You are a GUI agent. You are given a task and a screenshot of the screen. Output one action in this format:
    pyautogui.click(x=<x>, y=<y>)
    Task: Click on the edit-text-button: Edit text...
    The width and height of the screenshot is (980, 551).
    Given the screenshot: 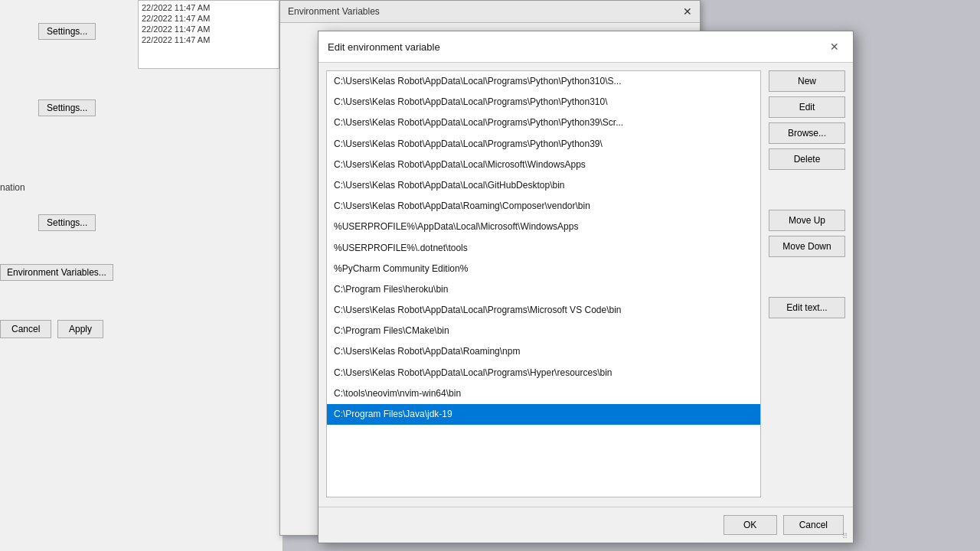 What is the action you would take?
    pyautogui.click(x=807, y=308)
    